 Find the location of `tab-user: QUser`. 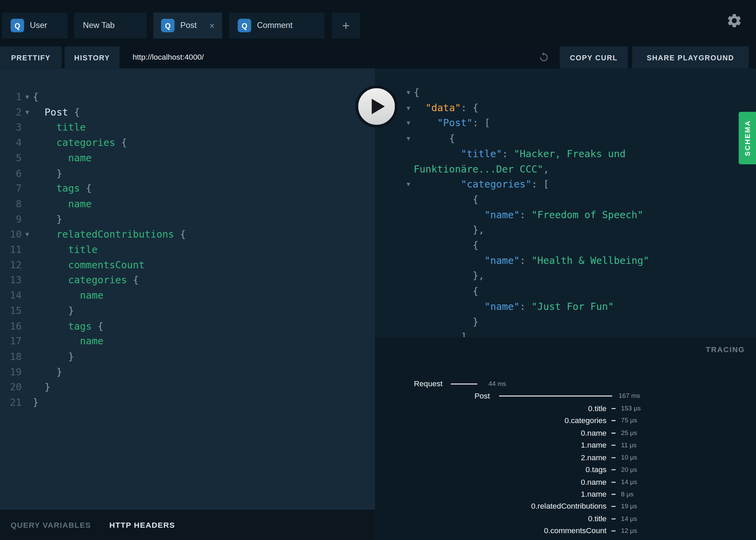

tab-user: QUser is located at coordinates (35, 26).